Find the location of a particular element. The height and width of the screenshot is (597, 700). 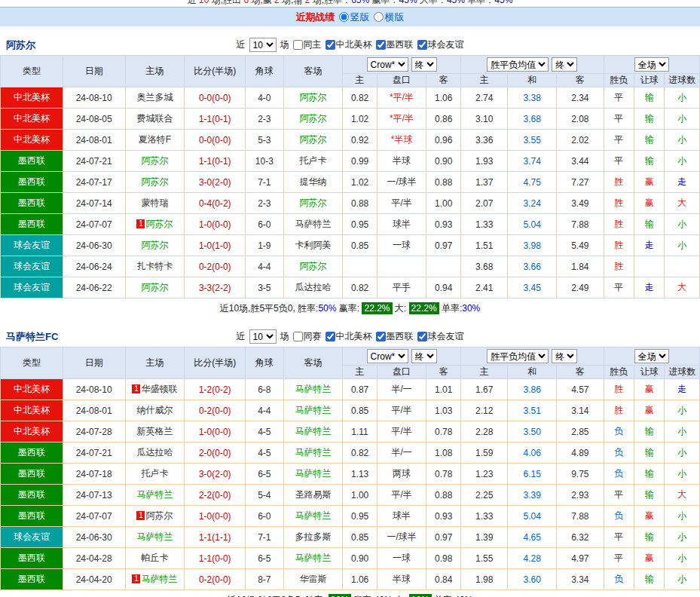

corners-cell: 6-8 is located at coordinates (264, 390).